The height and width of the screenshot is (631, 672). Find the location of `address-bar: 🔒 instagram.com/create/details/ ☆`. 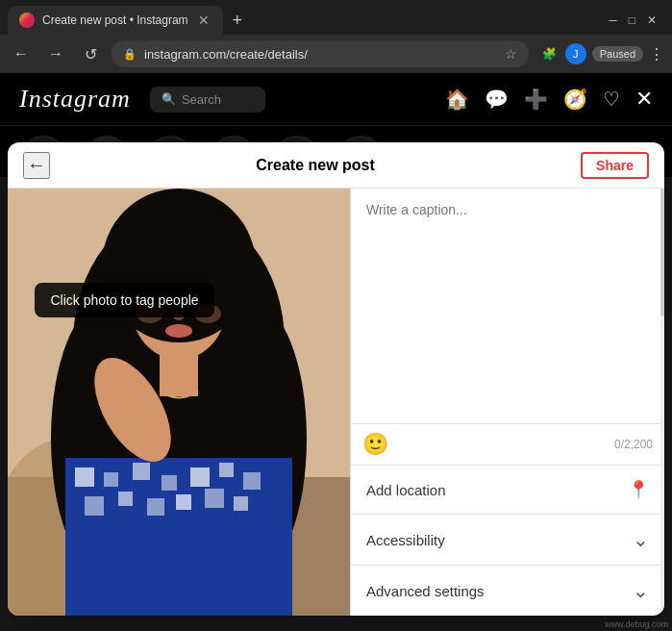

address-bar: 🔒 instagram.com/create/details/ ☆ is located at coordinates (320, 54).